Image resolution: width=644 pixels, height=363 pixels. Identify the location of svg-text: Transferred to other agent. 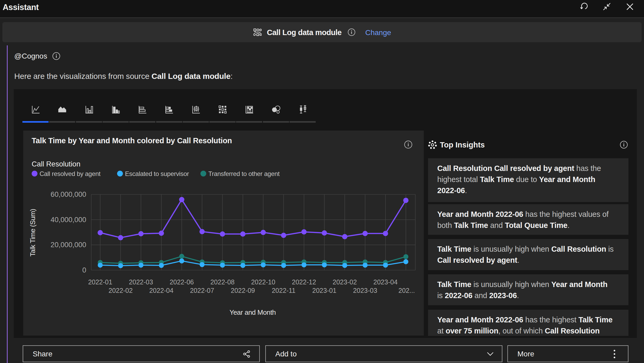
(244, 174).